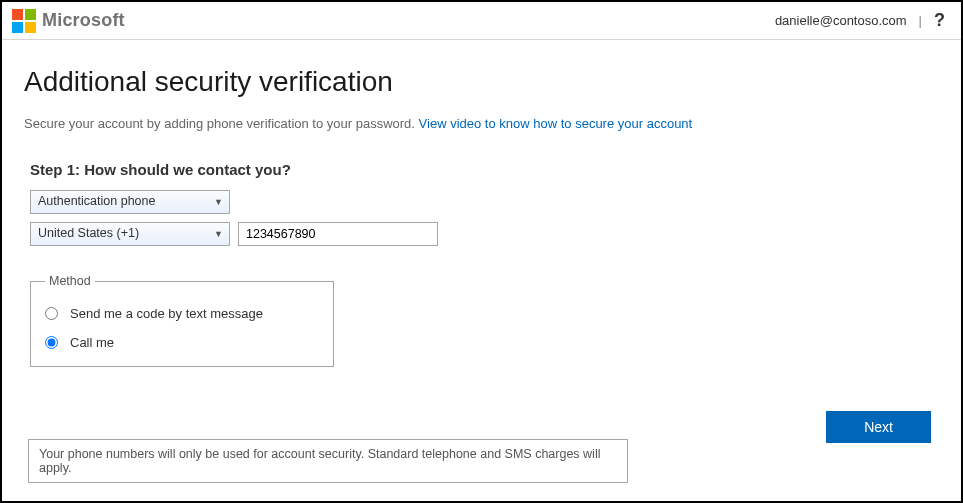  What do you see at coordinates (338, 234) in the screenshot?
I see `phone-number-input` at bounding box center [338, 234].